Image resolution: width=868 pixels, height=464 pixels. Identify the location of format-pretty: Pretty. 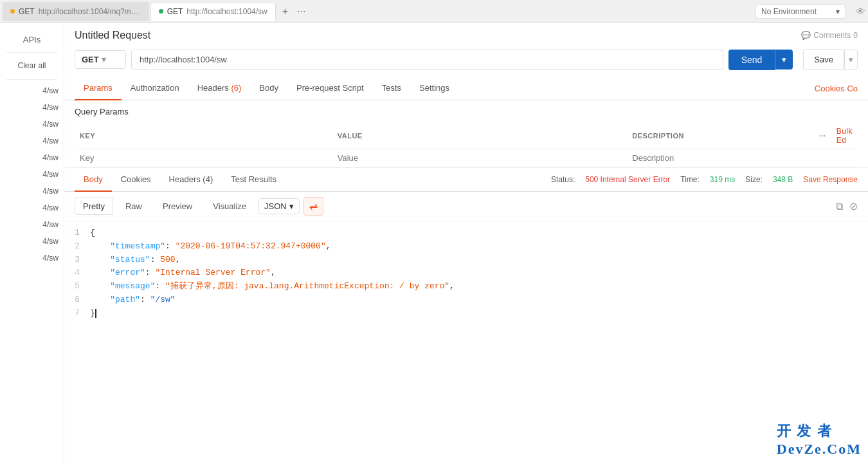
(94, 206).